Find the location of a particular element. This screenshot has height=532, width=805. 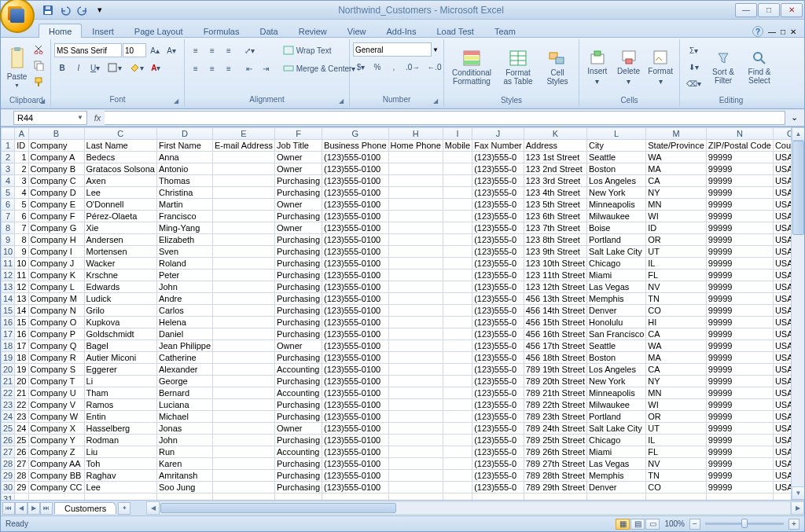

font-name-input is located at coordinates (88, 50).